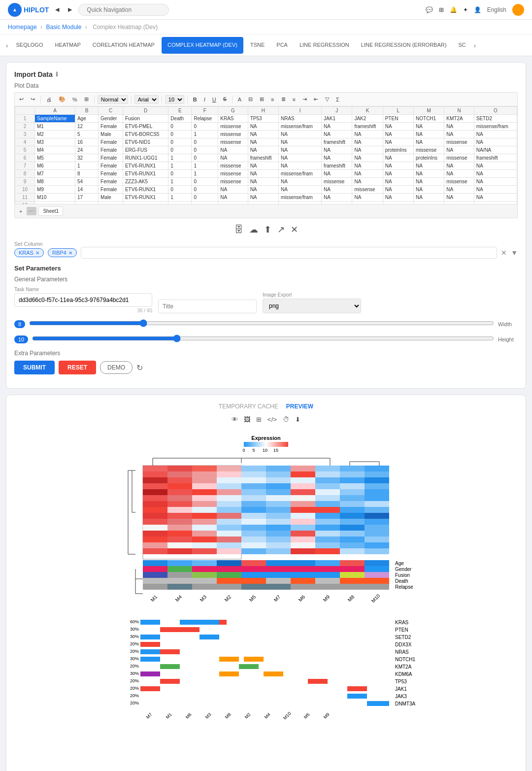  What do you see at coordinates (266, 244) in the screenshot?
I see `set-column-label: Set Column` at bounding box center [266, 244].